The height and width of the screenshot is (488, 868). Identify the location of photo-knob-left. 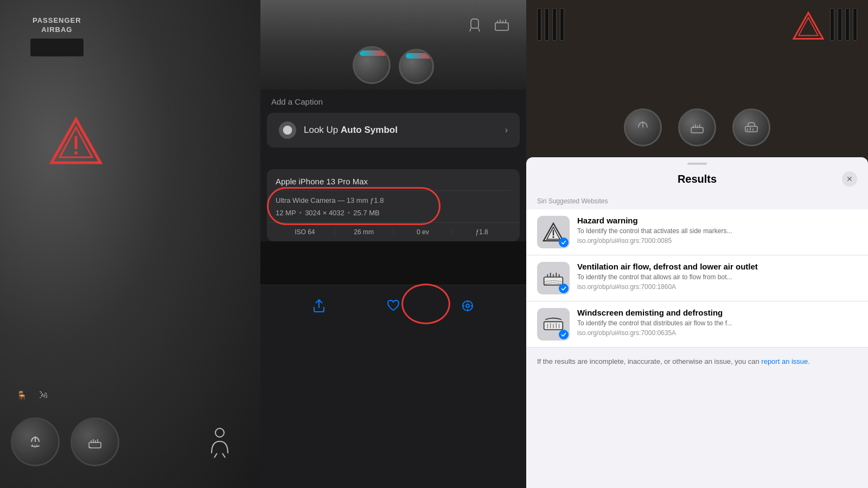
(372, 65).